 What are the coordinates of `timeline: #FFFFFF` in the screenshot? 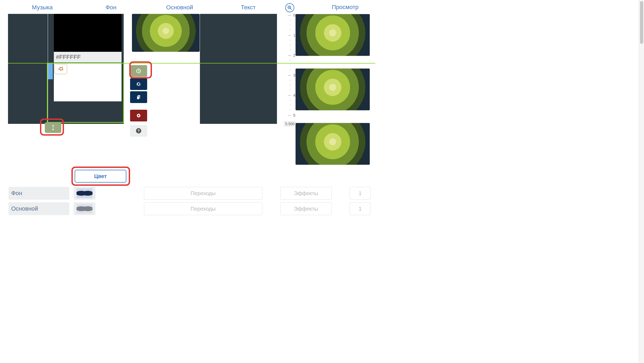 It's located at (145, 69).